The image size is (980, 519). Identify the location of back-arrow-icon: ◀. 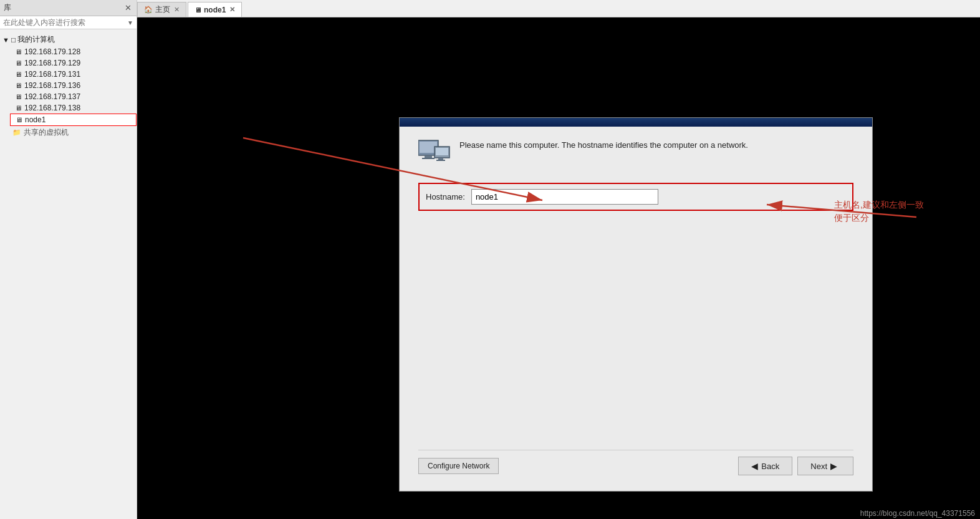
(754, 466).